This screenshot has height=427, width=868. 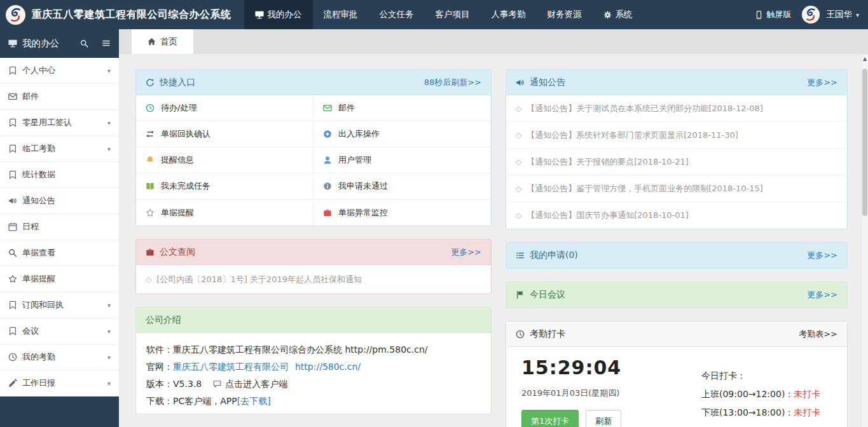 I want to click on scrollbar-thumb, so click(x=865, y=142).